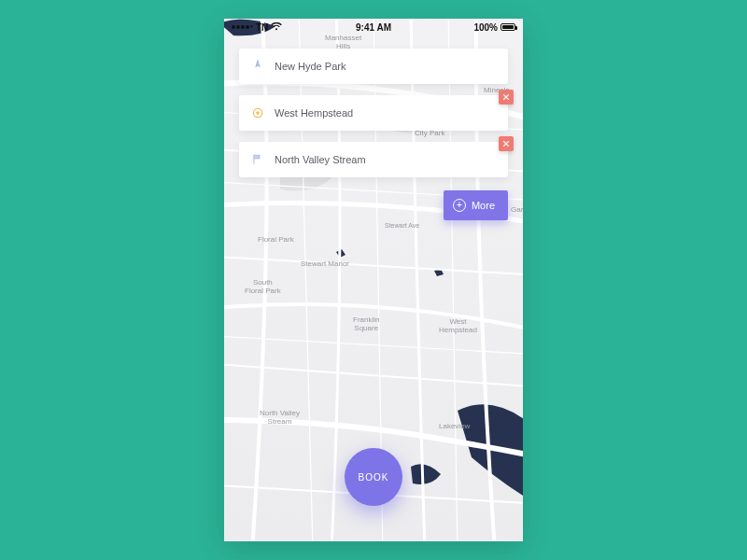  Describe the element at coordinates (476, 205) in the screenshot. I see `more-button: + More` at that location.